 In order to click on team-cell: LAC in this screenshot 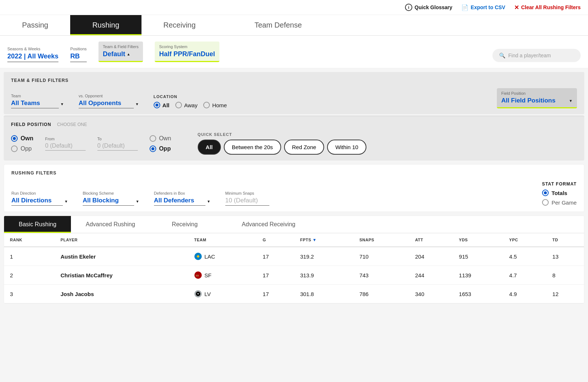, I will do `click(223, 256)`.